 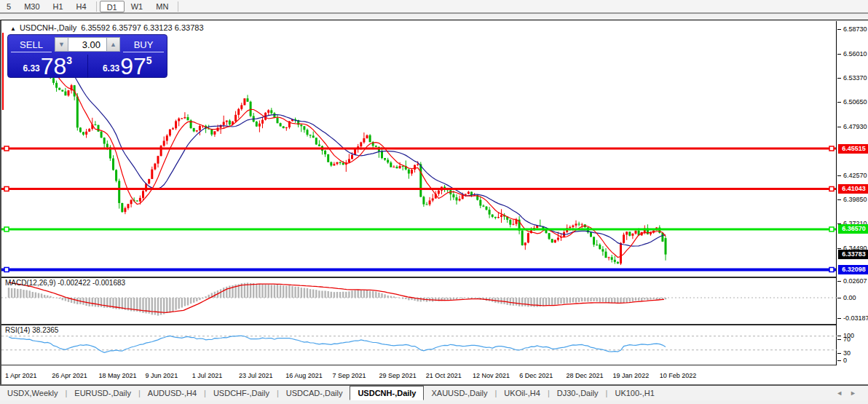 What do you see at coordinates (48, 66) in the screenshot?
I see `sell-price-tile: 6.33 78 3` at bounding box center [48, 66].